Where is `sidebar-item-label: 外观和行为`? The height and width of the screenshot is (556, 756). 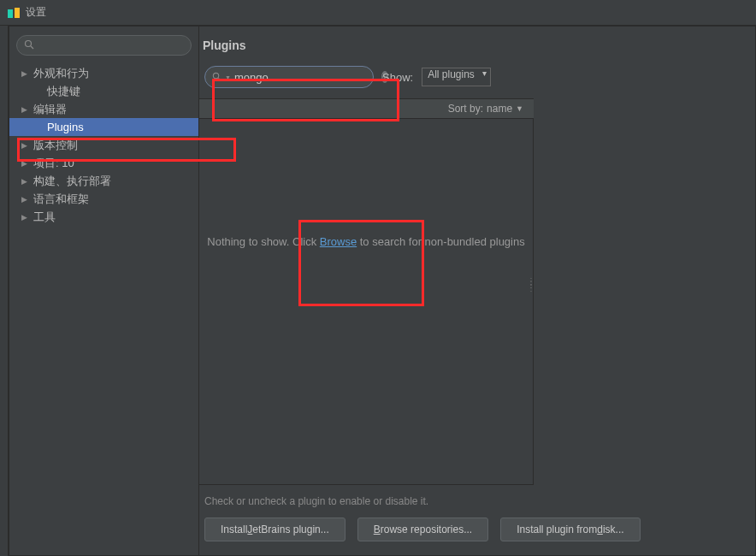 sidebar-item-label: 外观和行为 is located at coordinates (62, 74).